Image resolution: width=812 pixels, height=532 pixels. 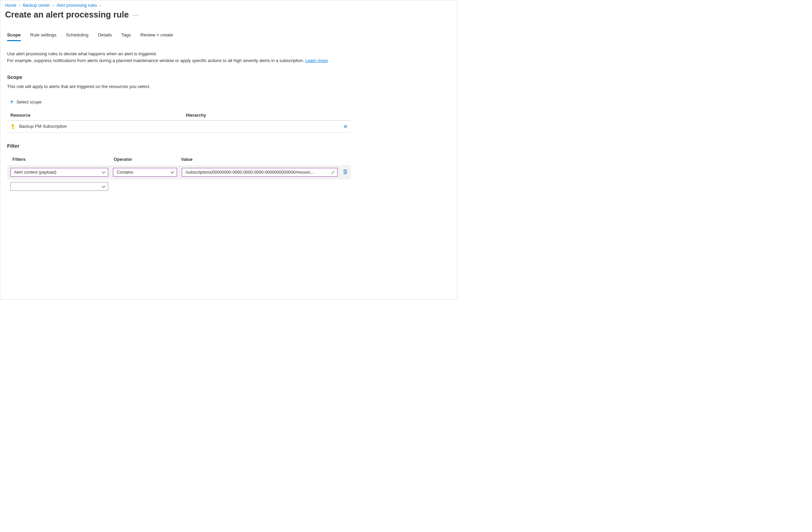 What do you see at coordinates (179, 87) in the screenshot?
I see `scope-desc: This rule will apply to alerts that are …` at bounding box center [179, 87].